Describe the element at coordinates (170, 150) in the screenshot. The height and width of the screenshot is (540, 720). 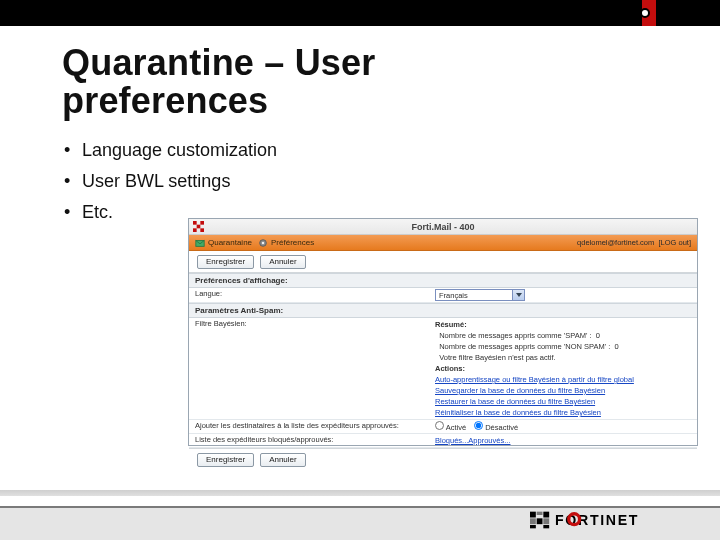
I see `bullet-item: •Language customization` at that location.